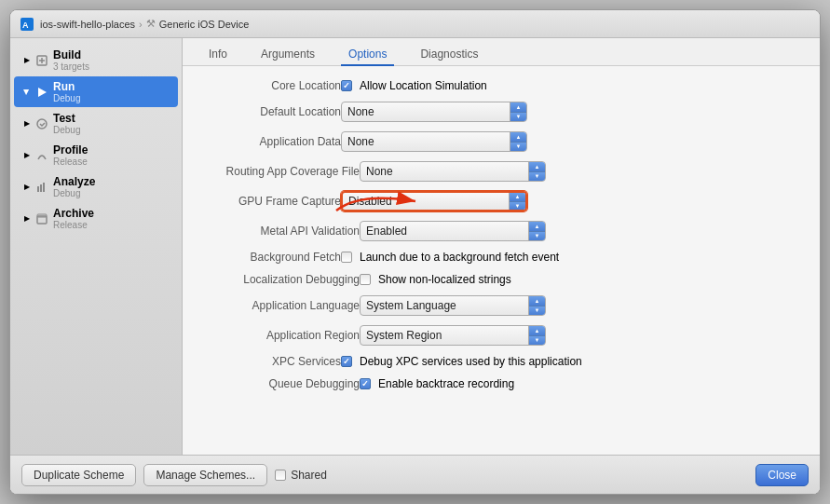 This screenshot has width=830, height=504. Describe the element at coordinates (88, 24) in the screenshot. I see `project-name: ios-swift-hello-places` at that location.